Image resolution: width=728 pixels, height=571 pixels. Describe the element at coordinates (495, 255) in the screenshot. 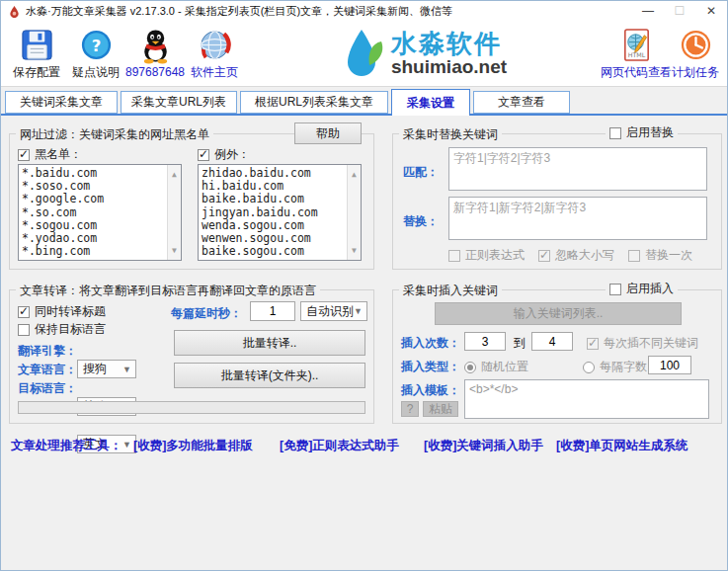

I see `regex-label: 正则表达式` at that location.